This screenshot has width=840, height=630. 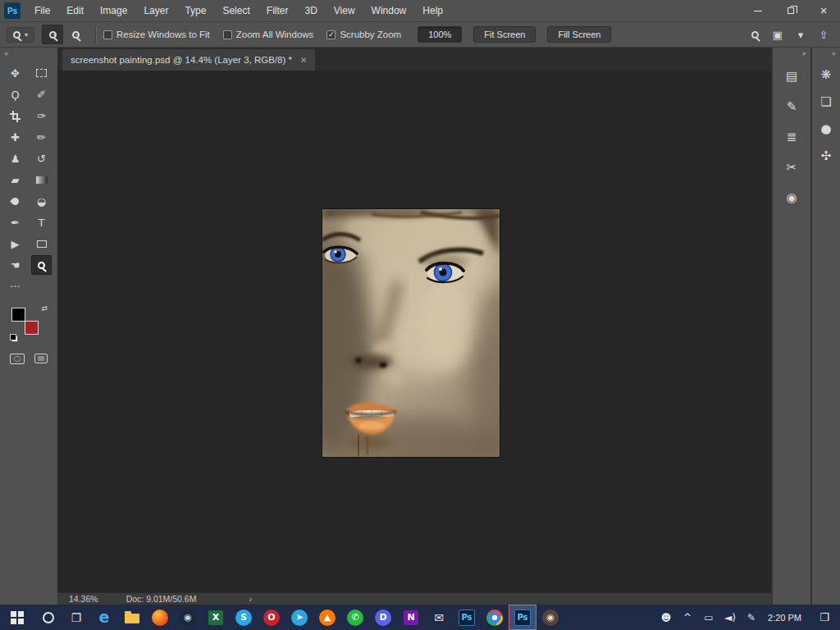 I want to click on type-tool: T, so click(x=41, y=222).